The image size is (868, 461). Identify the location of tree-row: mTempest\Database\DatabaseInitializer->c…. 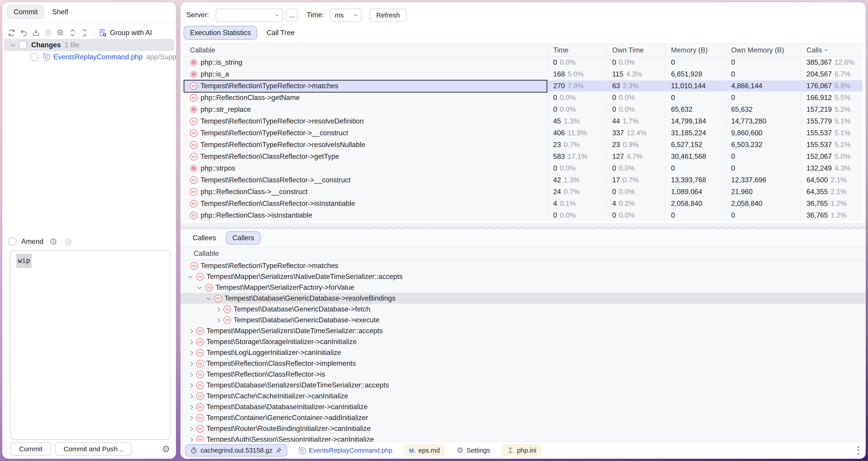
(523, 407).